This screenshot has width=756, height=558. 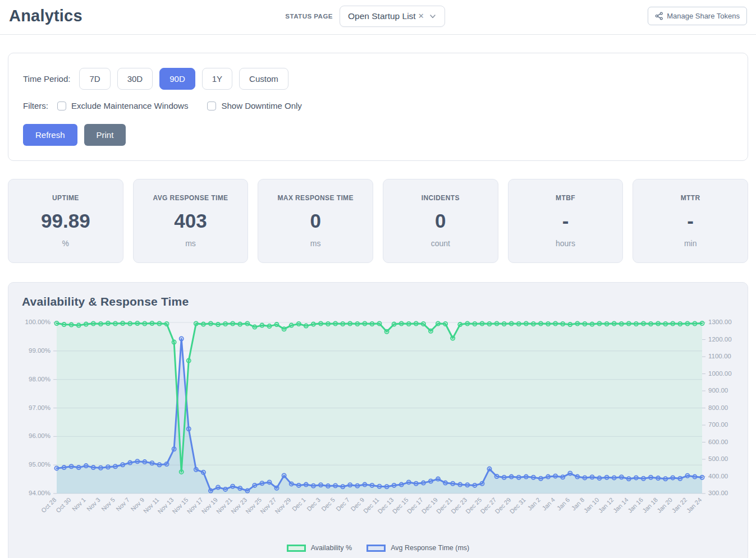 What do you see at coordinates (217, 79) in the screenshot?
I see `period-button-1y: 1Y` at bounding box center [217, 79].